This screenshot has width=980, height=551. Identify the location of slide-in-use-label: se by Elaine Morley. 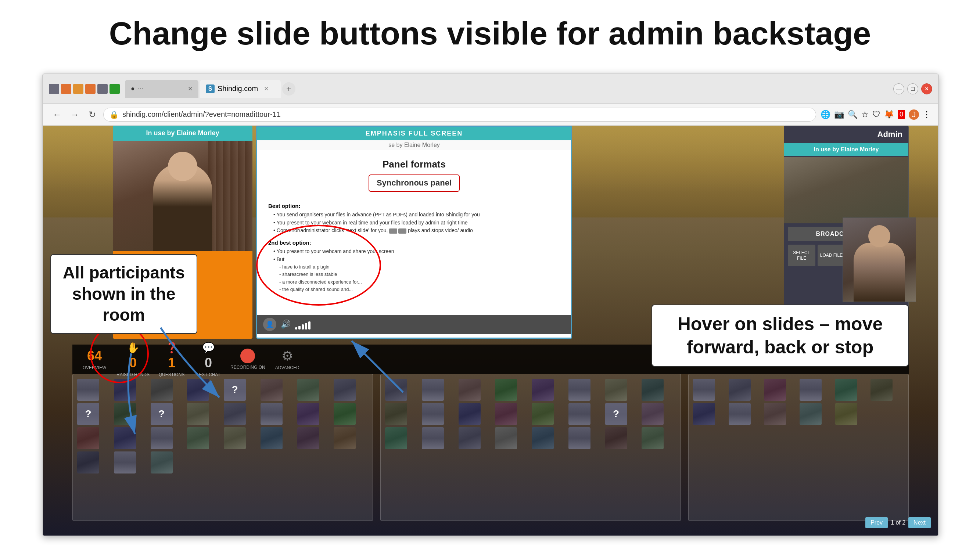
(414, 145).